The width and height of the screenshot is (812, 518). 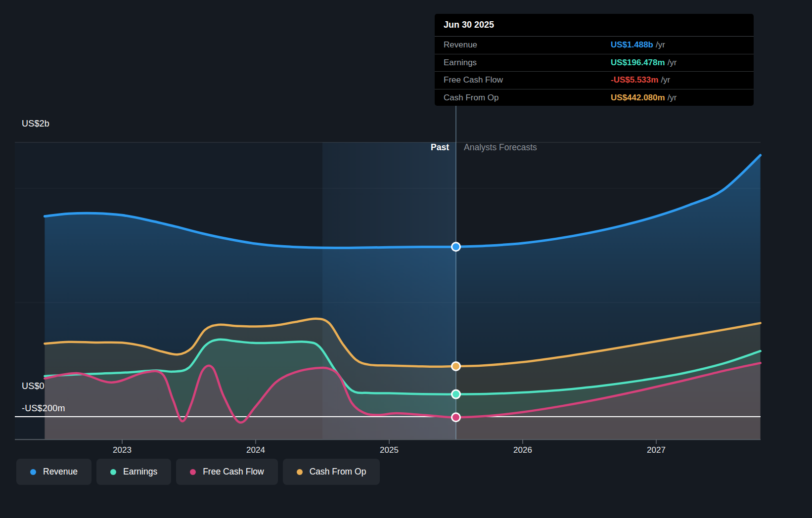 What do you see at coordinates (656, 450) in the screenshot?
I see `x-axis-label-2027: 2027` at bounding box center [656, 450].